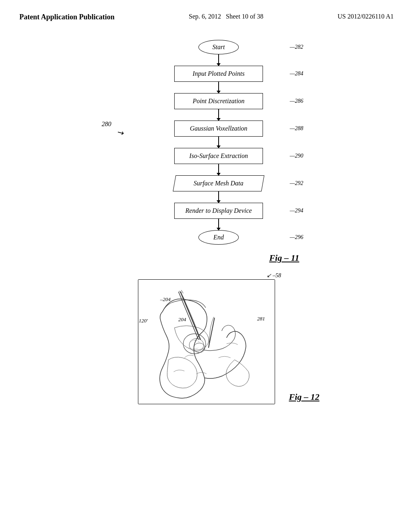  Describe the element at coordinates (206, 342) in the screenshot. I see `illustration-wrapper: ↙ –58` at that location.